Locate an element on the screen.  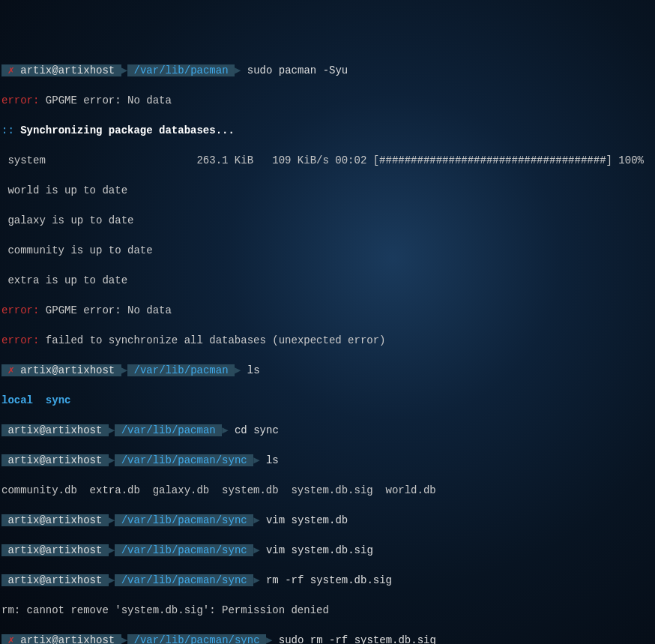
repo-status: galaxy is up to date is located at coordinates (328, 220).